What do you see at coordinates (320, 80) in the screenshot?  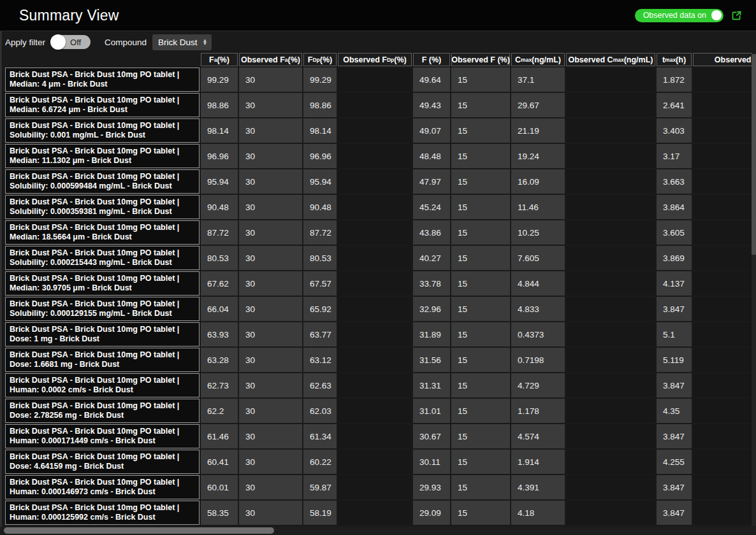 I see `data-cell: 99.29` at bounding box center [320, 80].